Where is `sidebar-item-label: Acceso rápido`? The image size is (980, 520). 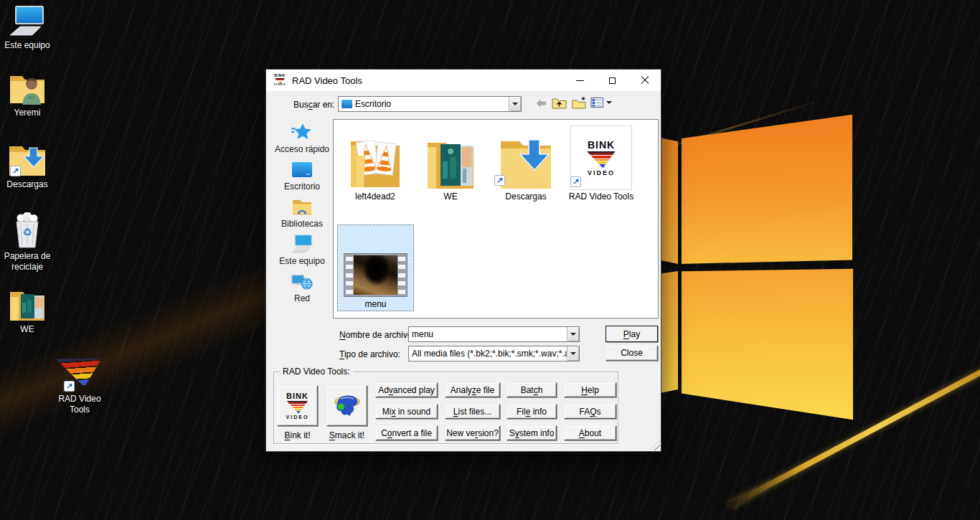
sidebar-item-label: Acceso rápido is located at coordinates (302, 149).